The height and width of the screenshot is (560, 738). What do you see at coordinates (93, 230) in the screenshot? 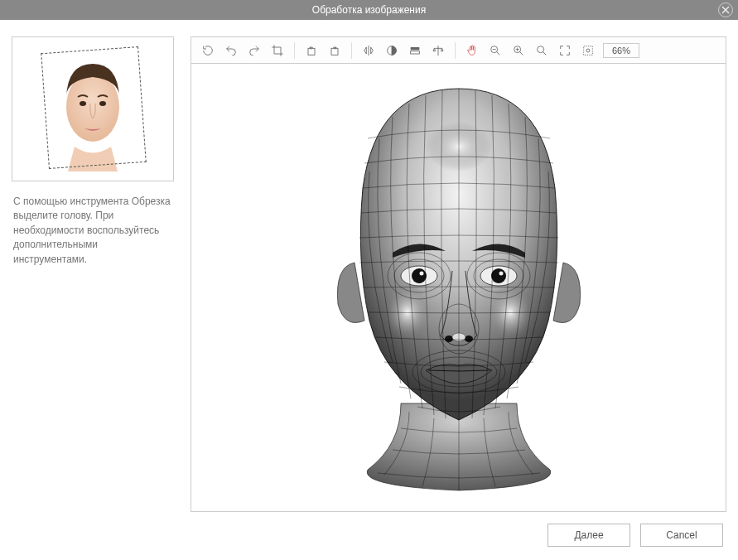
I see `hint-text: С помощью инструмента Обрезка выделите г…` at bounding box center [93, 230].